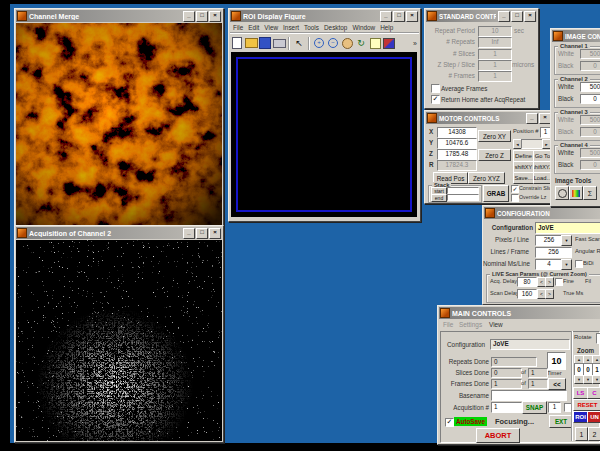 This screenshot has height=451, width=600. Describe the element at coordinates (375, 44) in the screenshot. I see `data-cursor-icon` at that location.